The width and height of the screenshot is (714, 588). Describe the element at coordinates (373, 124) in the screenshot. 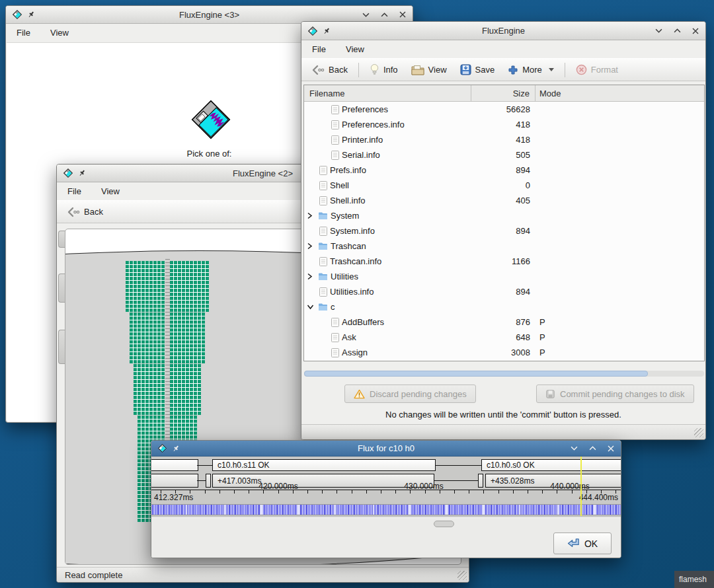

I see `file-name: Preferences.info` at that location.